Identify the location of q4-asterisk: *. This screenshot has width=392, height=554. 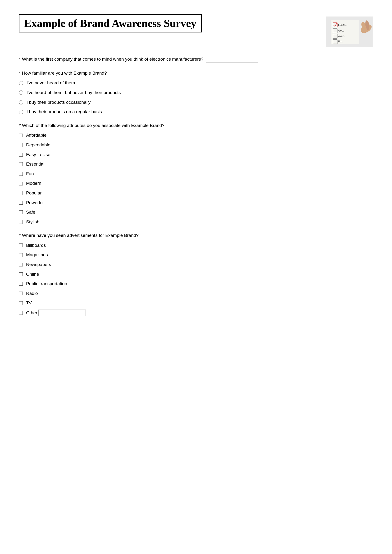
(21, 235).